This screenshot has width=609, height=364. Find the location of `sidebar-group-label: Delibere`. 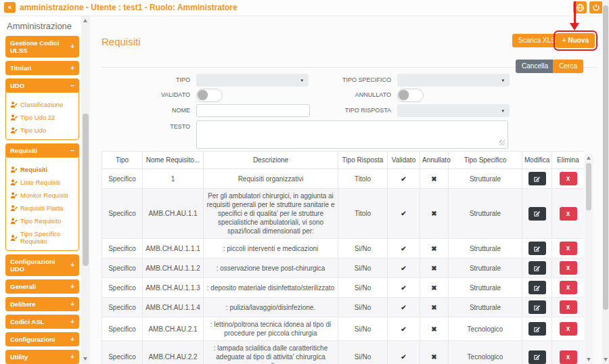

sidebar-group-label: Delibere is located at coordinates (23, 304).